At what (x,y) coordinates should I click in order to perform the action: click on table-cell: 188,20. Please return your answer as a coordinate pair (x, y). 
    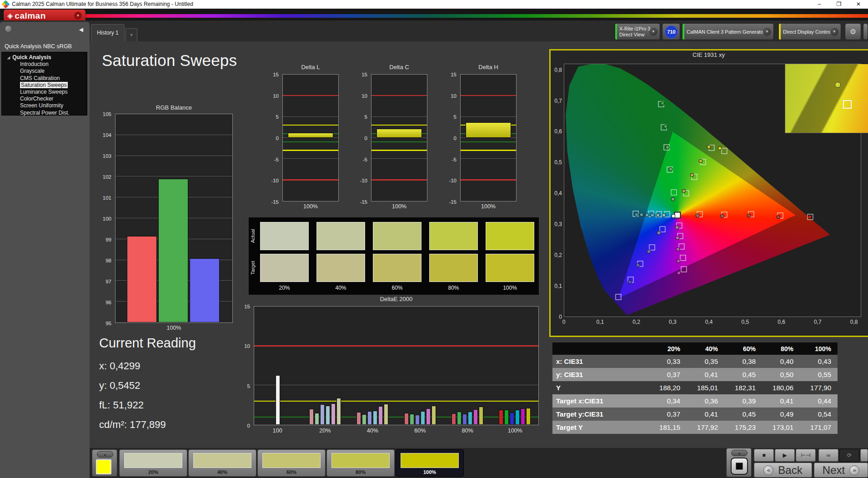
    Looking at the image, I should click on (667, 387).